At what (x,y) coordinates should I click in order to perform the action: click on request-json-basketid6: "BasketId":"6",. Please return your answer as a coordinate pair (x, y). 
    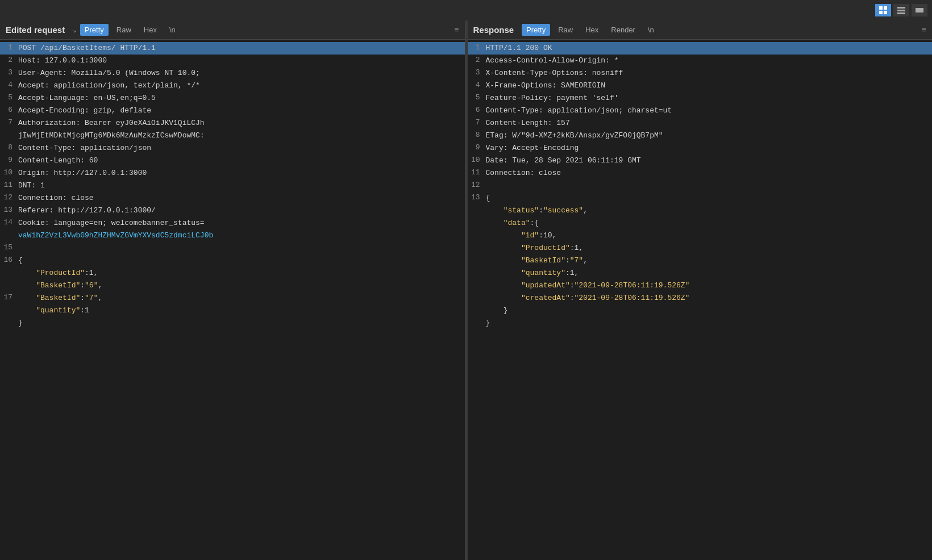
    Looking at the image, I should click on (232, 286).